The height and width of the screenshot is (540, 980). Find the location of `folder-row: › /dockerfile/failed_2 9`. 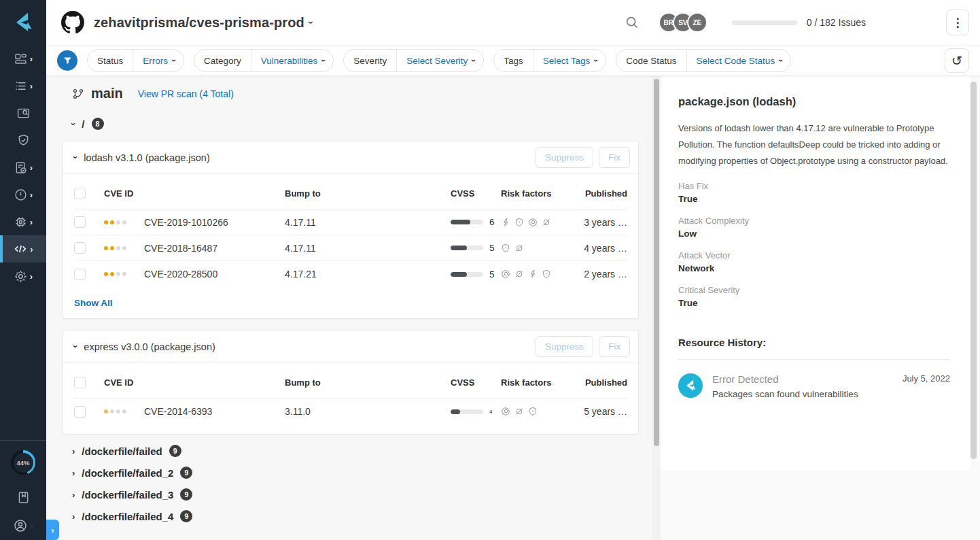

folder-row: › /dockerfile/failed_2 9 is located at coordinates (366, 473).